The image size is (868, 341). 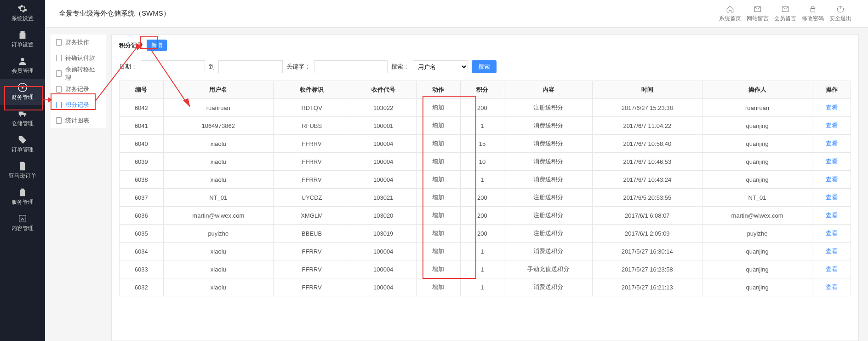 I want to click on header-home: 系统首页, so click(x=730, y=14).